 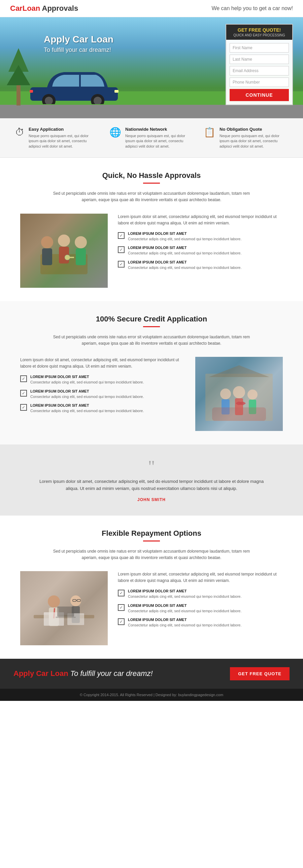 I want to click on check3-desc-0: Consectetur adipis cing elit, sed eiusmo…, so click(x=185, y=596).